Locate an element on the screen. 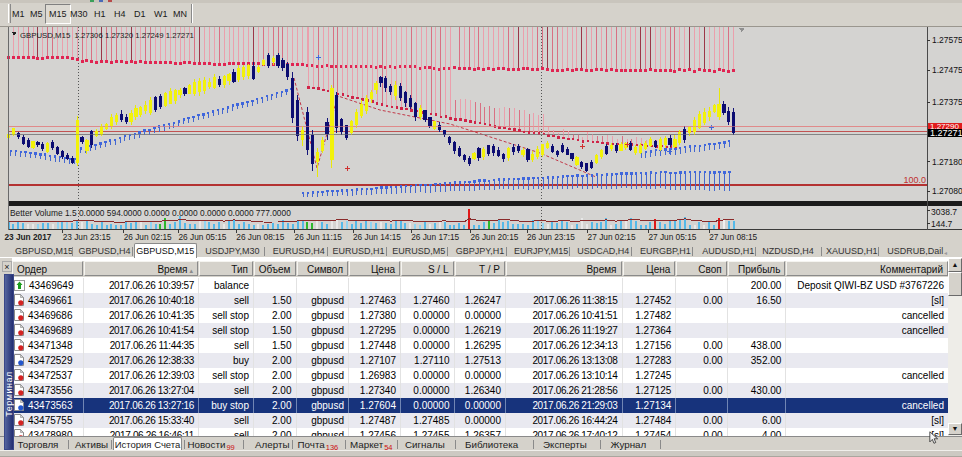 Image resolution: width=962 pixels, height=457 pixels. svg-text: 26 Jun 05:15 is located at coordinates (203, 237).